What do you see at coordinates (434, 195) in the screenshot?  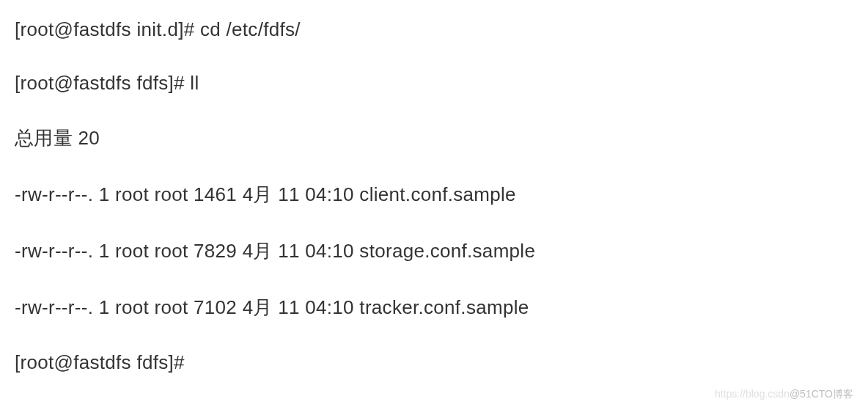 I see `terminal-line: -rw-r--r--. 1 root root 1461 4月 11 04:10…` at bounding box center [434, 195].